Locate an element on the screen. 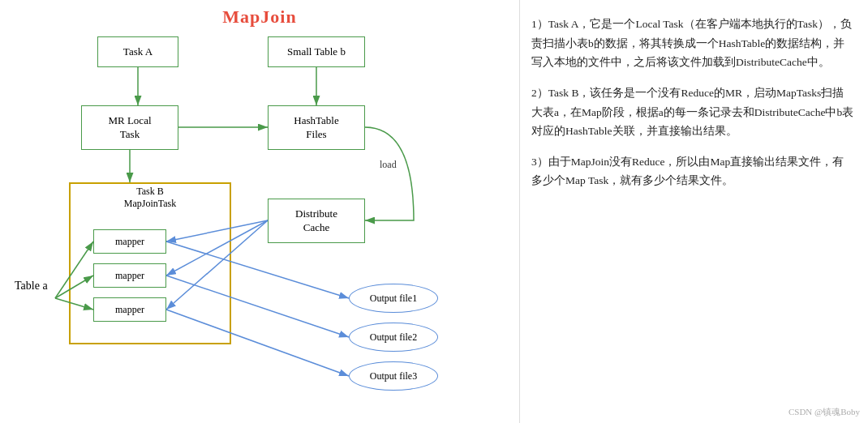 This screenshot has width=868, height=423. page-title: MapJoin is located at coordinates (260, 14).